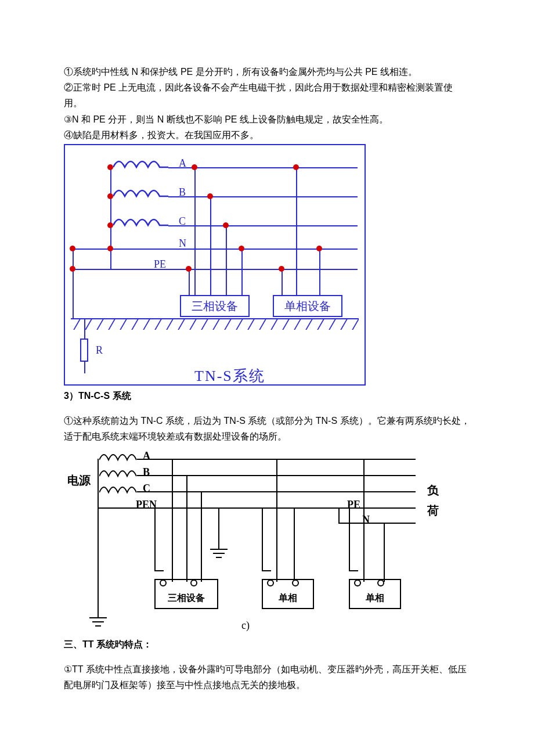 This screenshot has width=534, height=756. What do you see at coordinates (160, 265) in the screenshot?
I see `label-pe: PE` at bounding box center [160, 265].